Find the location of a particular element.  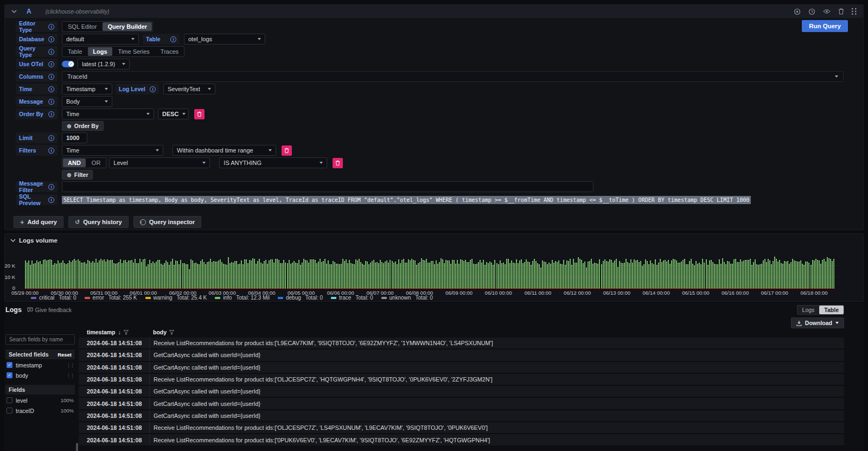

sidebar-scrollbar is located at coordinates (77, 447).